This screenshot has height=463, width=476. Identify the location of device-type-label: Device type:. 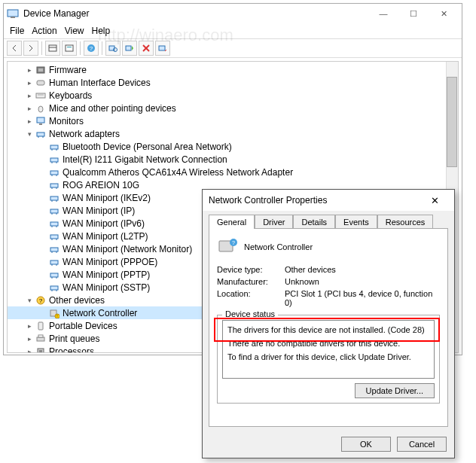
(251, 270).